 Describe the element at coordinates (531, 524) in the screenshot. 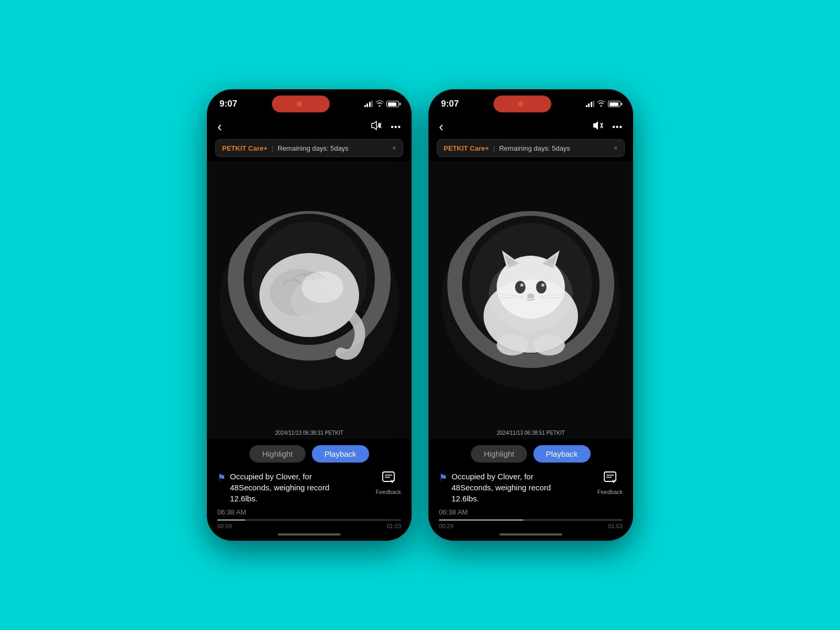

I see `progress-container-right: 00:29 01:03` at that location.